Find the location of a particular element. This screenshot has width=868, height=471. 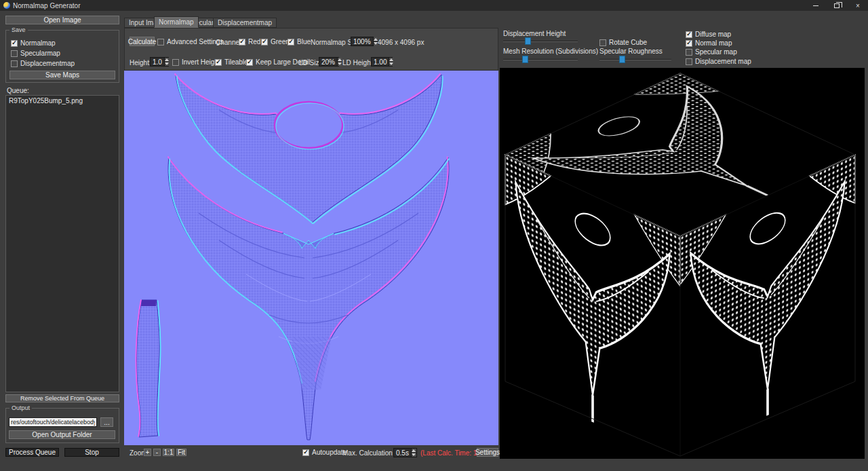

restore-button is located at coordinates (837, 5).